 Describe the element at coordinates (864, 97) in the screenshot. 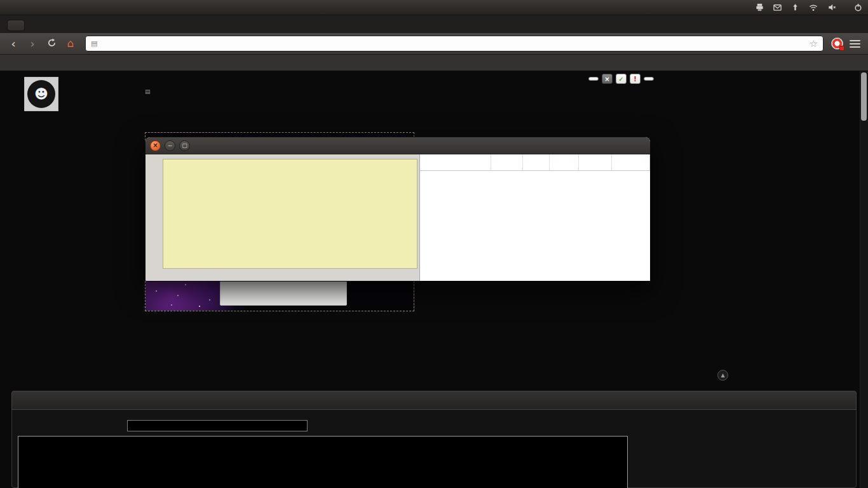

I see `scrollbar-thumb` at that location.